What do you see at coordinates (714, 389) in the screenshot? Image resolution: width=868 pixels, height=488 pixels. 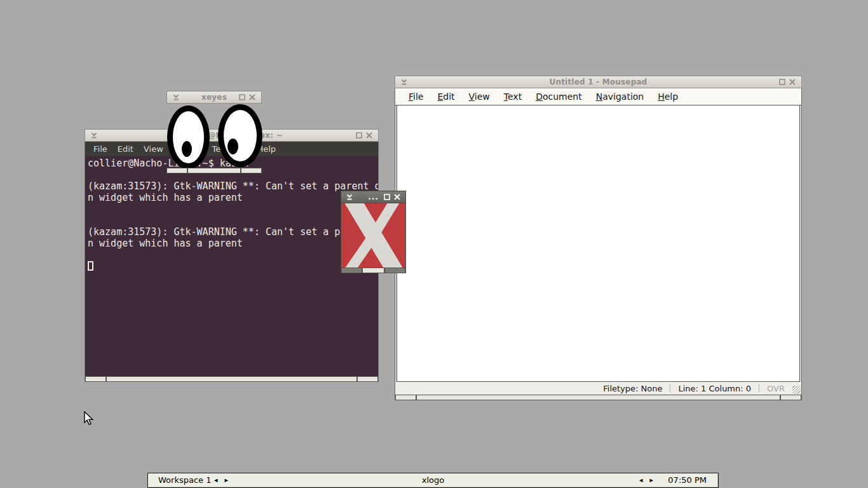 I see `statusbar-position: Line: 1 Column: 0` at bounding box center [714, 389].